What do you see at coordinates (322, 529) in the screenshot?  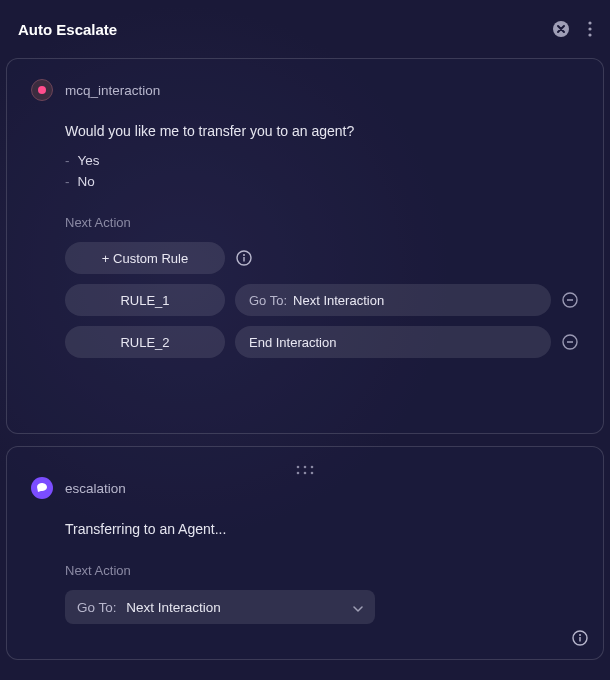 I see `escalation-message: Transferring to an Agent...` at bounding box center [322, 529].